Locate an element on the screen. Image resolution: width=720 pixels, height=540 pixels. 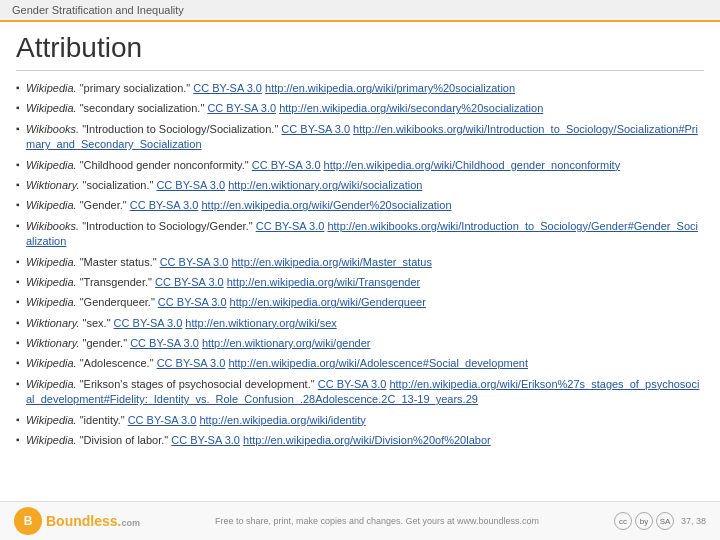
list-item: Wikipedia. "Genderqueer." CC BY-SA 3.0 h… is located at coordinates (360, 302).